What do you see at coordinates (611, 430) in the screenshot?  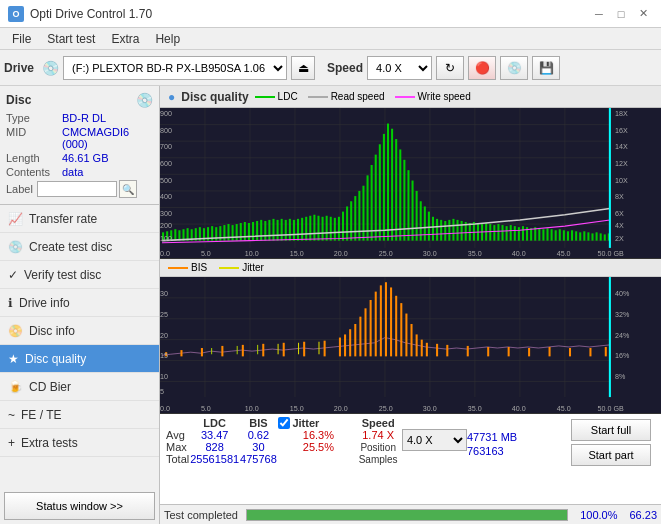 I see `start-full-button: Start full` at bounding box center [611, 430].